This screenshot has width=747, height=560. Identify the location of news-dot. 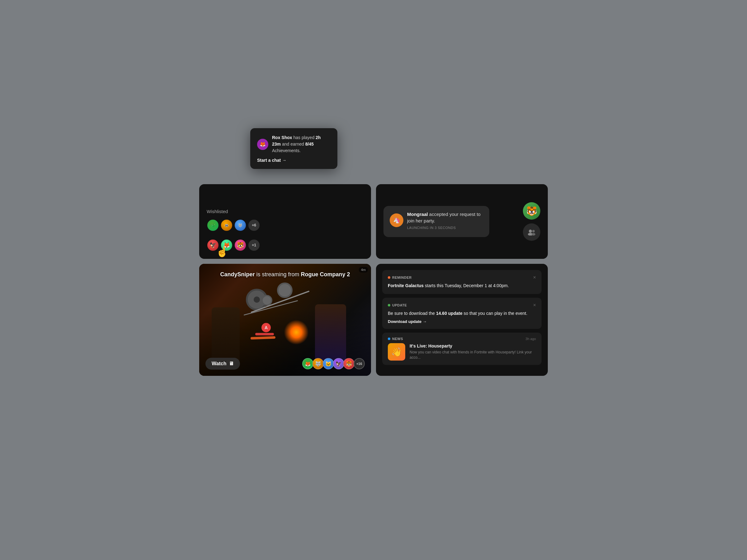
(389, 339).